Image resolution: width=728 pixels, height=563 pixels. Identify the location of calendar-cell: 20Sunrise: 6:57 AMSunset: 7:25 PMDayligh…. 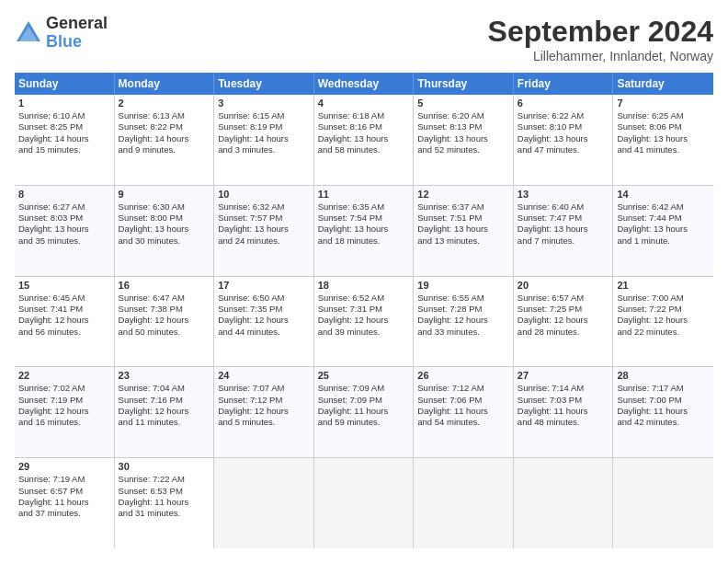
(564, 322).